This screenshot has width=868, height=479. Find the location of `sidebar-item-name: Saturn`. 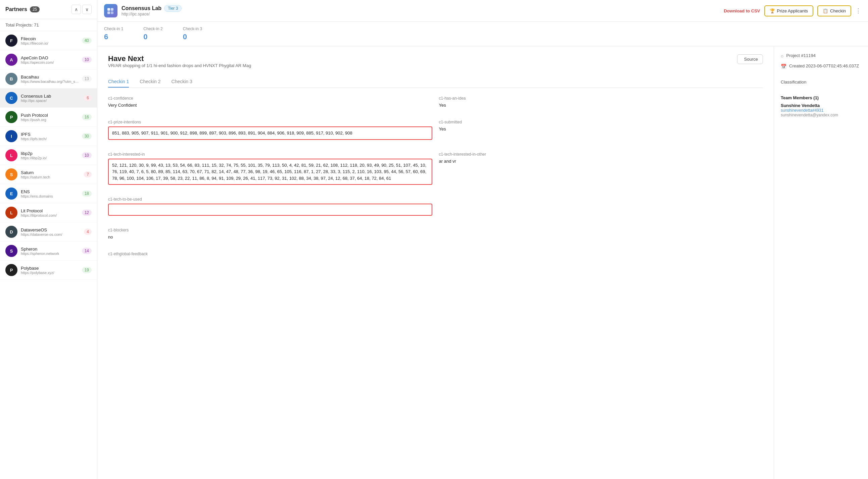

sidebar-item-name: Saturn is located at coordinates (51, 172).